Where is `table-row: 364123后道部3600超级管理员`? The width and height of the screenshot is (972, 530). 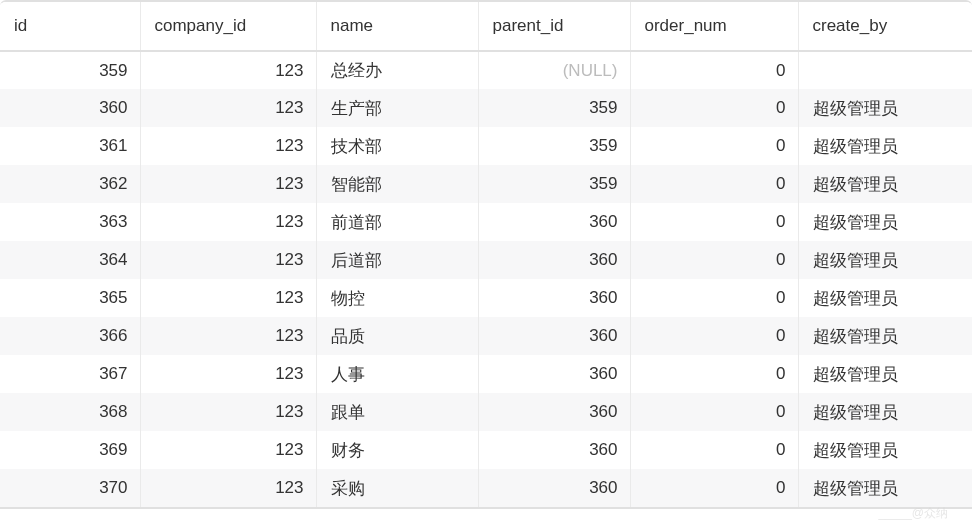 table-row: 364123后道部3600超级管理员 is located at coordinates (486, 260).